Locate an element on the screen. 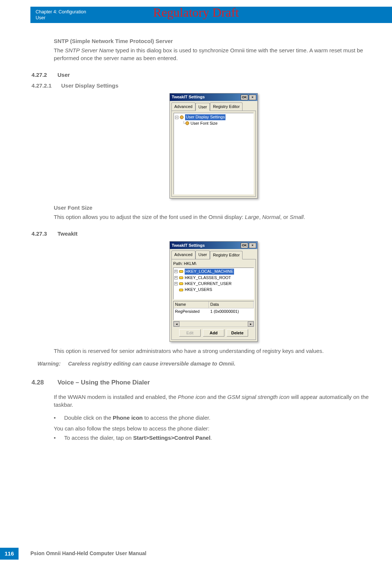 The width and height of the screenshot is (392, 570). registry-path-label: Path: HKLM\ is located at coordinates (214, 263).